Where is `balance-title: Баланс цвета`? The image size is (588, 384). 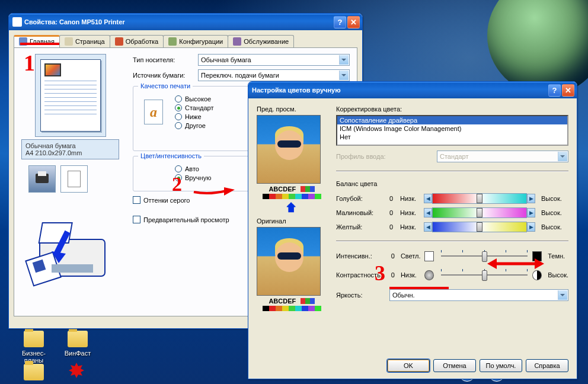 balance-title: Баланс цвета is located at coordinates (452, 184).